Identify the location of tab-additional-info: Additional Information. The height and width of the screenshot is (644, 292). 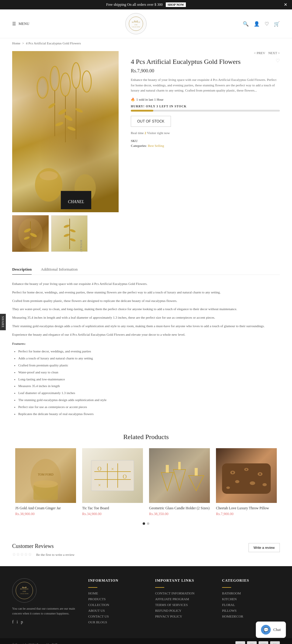
(59, 271).